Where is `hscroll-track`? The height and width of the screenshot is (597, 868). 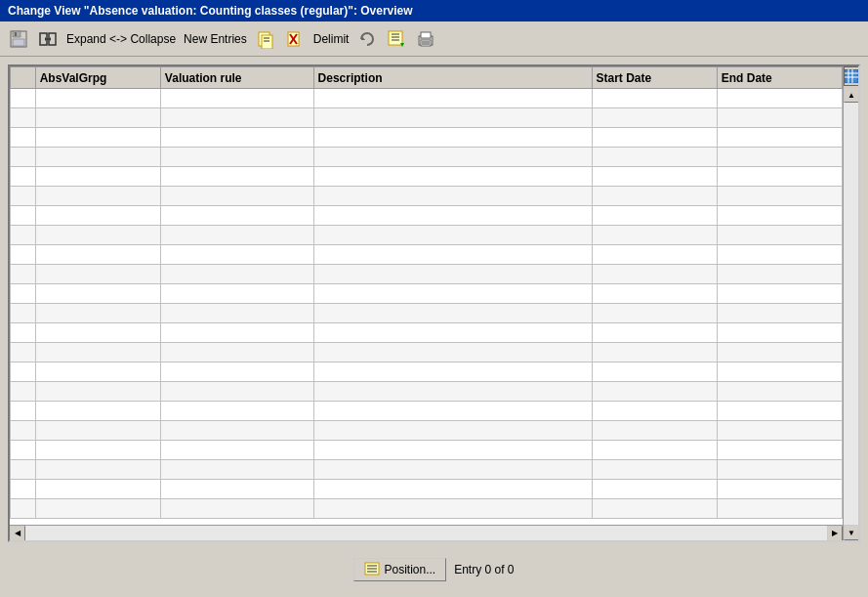 hscroll-track is located at coordinates (426, 533).